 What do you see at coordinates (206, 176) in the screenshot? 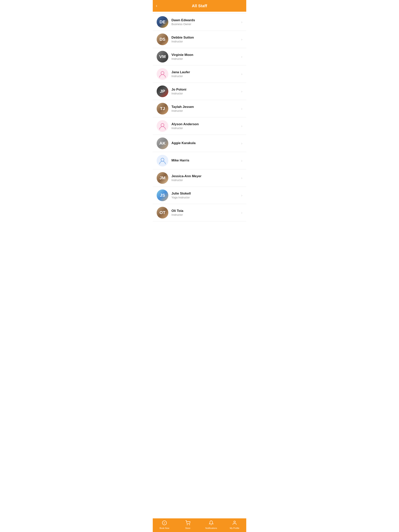
I see `staff-name: Jessica-Ann Meyer` at bounding box center [206, 176].